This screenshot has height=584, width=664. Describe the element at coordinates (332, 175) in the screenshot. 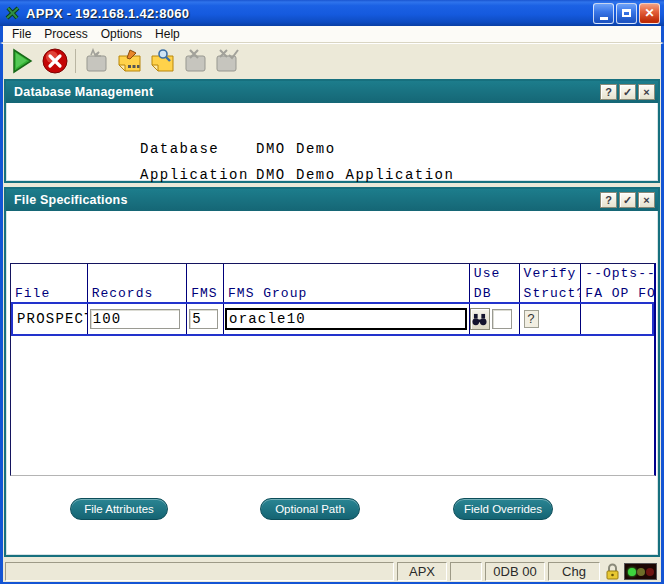

I see `application-row: Application DMO Demo Application` at that location.